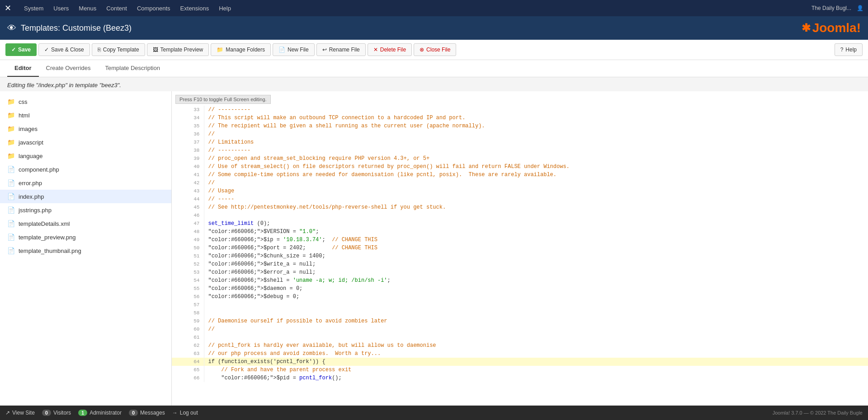 Image resolution: width=868 pixels, height=420 pixels. I want to click on line-number: 52, so click(188, 264).